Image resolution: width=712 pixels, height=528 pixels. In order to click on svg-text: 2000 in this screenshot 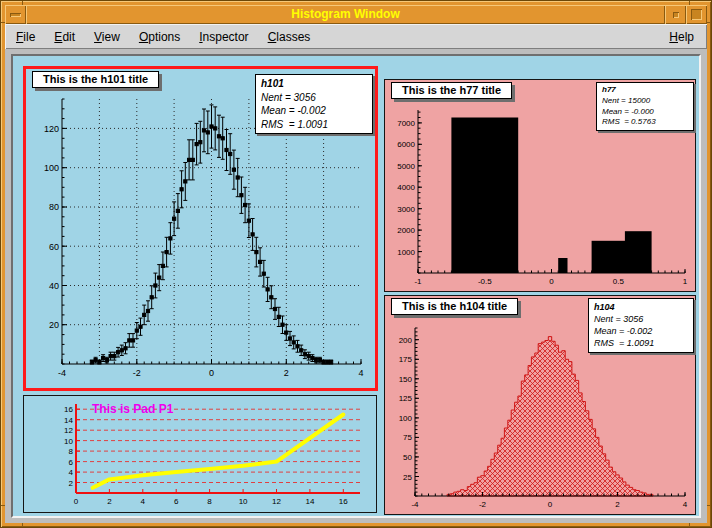, I will do `click(406, 230)`.